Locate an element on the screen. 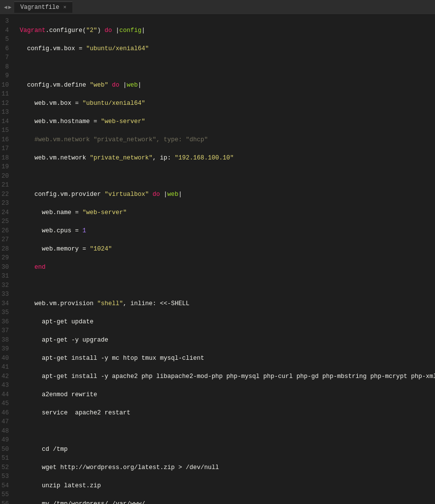 The image size is (435, 504). line-26: cd /tmp is located at coordinates (227, 450).